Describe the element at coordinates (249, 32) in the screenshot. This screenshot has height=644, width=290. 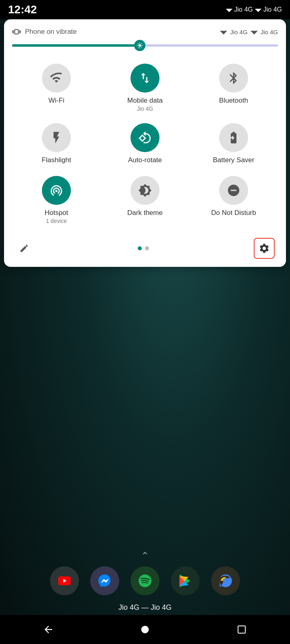
I see `notif-right: Jio 4G Jio 4G` at that location.